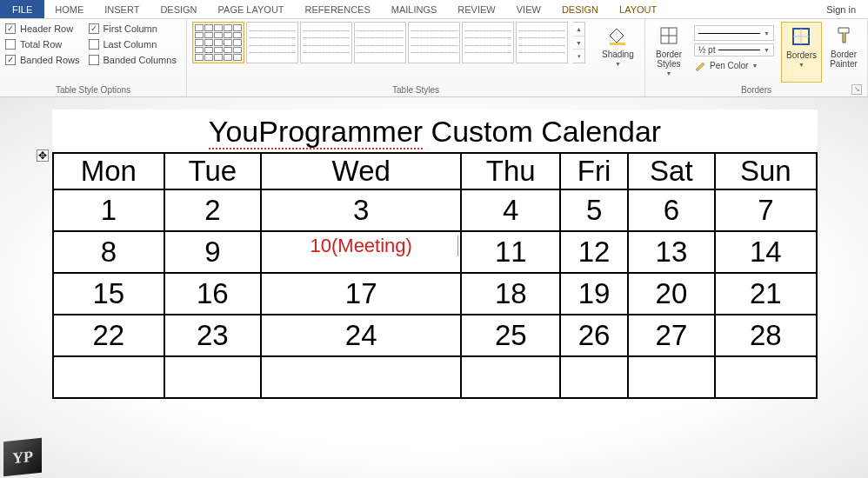  Describe the element at coordinates (109, 252) in the screenshot. I see `calendar-cell: 8` at that location.